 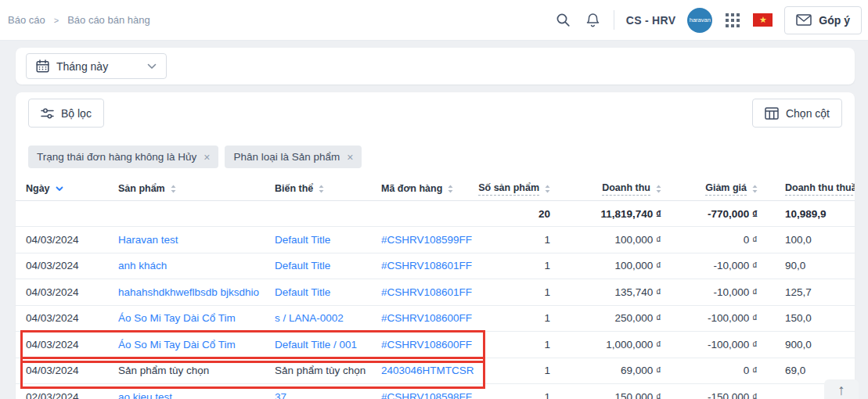 I want to click on date-range-label: Tháng này, so click(x=82, y=66).